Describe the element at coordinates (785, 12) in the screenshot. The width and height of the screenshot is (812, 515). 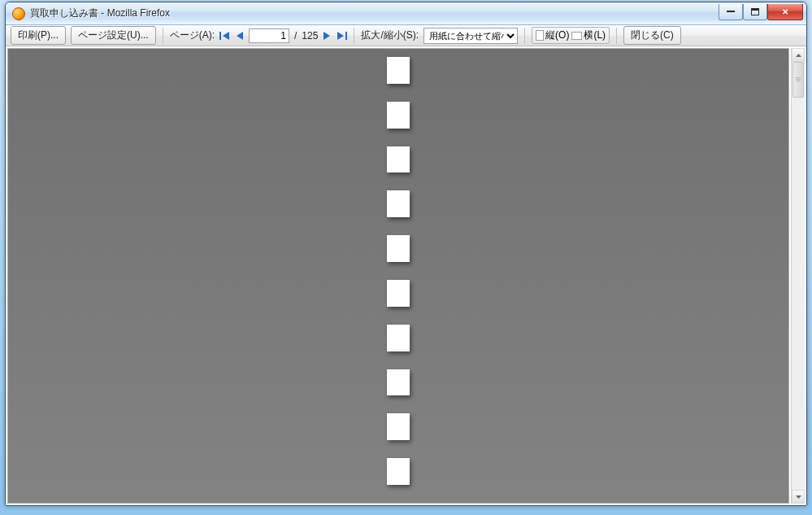
I see `close-button` at that location.